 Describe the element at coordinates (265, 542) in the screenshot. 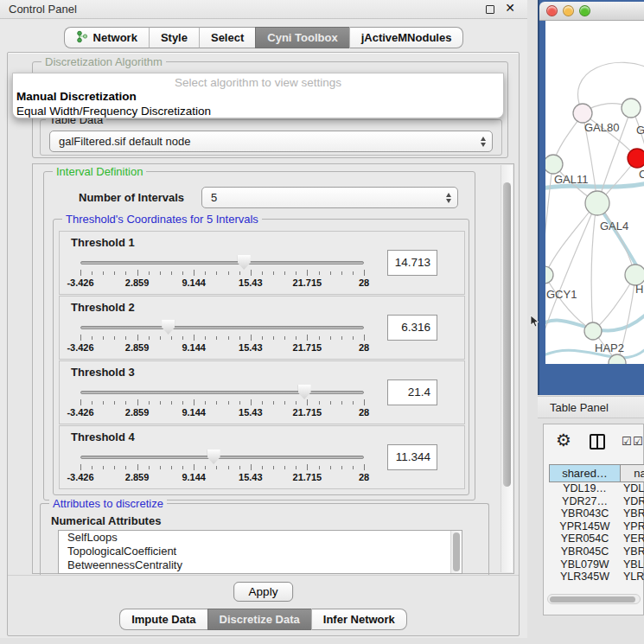

I see `attributes-to-discretize-group: Attributes to discretize Numerical Attri…` at that location.